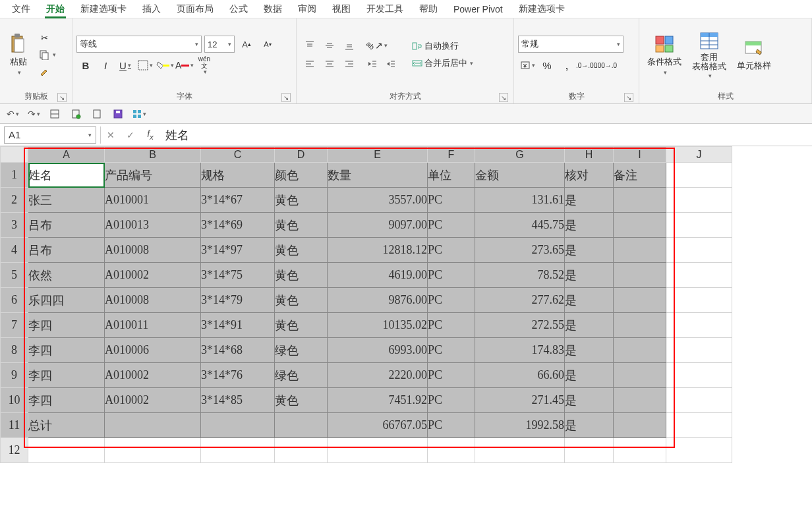 The height and width of the screenshot is (527, 812). I want to click on col-header-E: E, so click(378, 155).